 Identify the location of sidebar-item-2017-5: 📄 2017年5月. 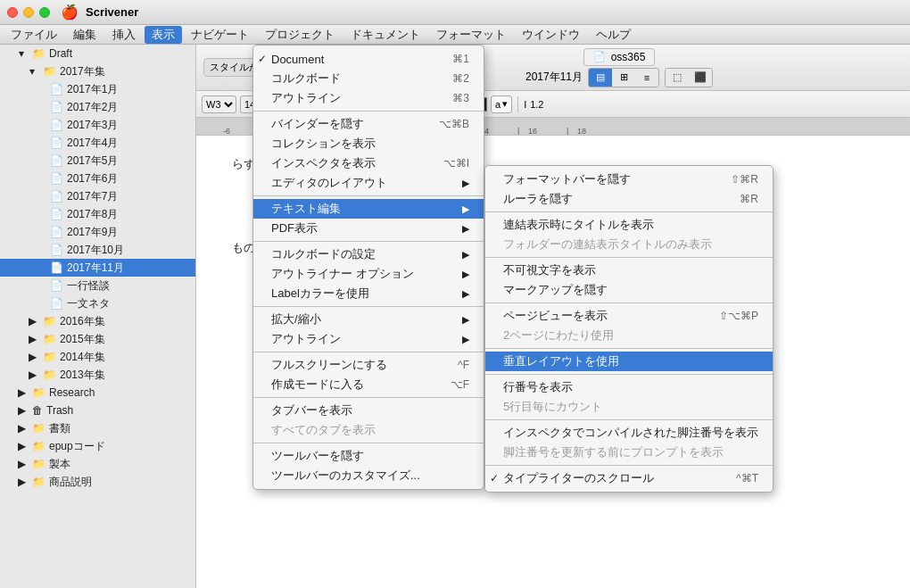
(98, 161).